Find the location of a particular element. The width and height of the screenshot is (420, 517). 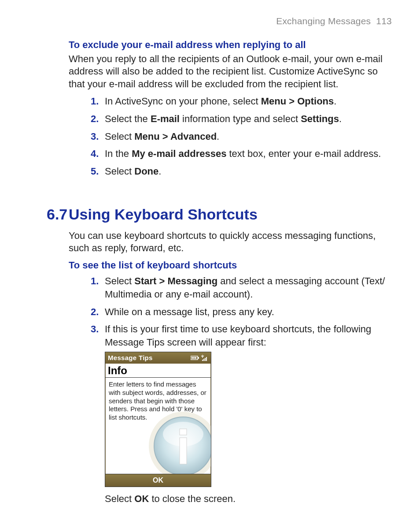

section-number: 6.7 is located at coordinates (58, 214).